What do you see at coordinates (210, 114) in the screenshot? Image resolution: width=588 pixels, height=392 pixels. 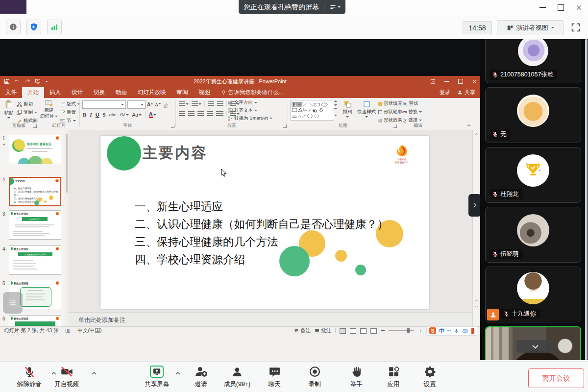 I see `justify-icon` at bounding box center [210, 114].